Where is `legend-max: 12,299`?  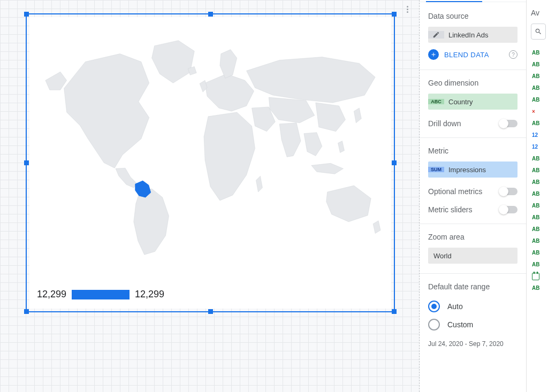
legend-max: 12,299 is located at coordinates (150, 294).